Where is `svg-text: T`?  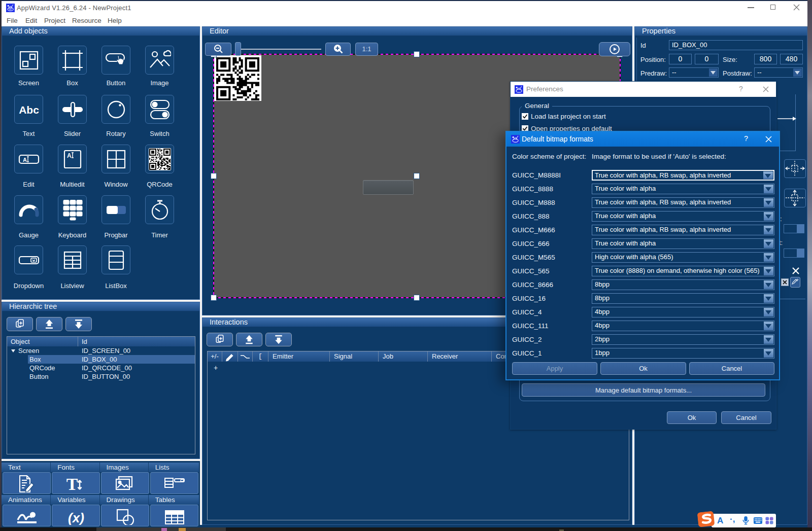 svg-text: T is located at coordinates (72, 484).